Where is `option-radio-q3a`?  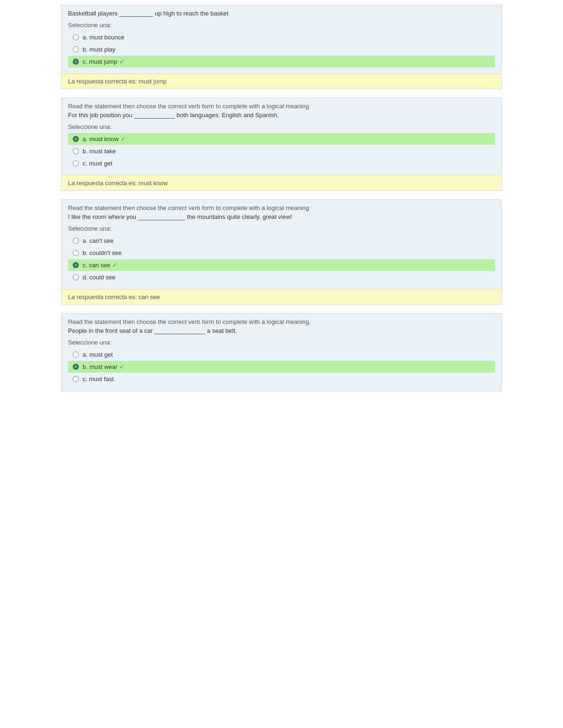
option-radio-q3a is located at coordinates (76, 241).